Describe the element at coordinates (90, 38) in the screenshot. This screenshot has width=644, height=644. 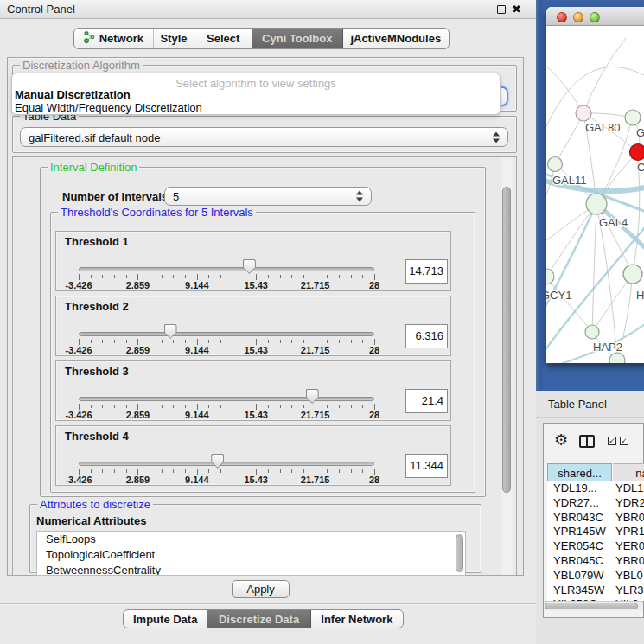
I see `network-icon` at that location.